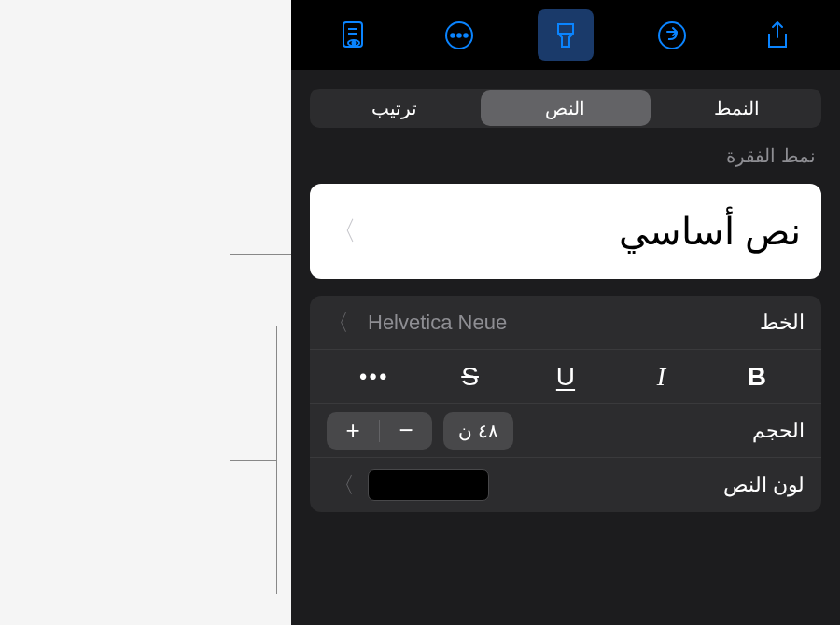 The image size is (840, 625). I want to click on paragraph-style-value: نص أساسي, so click(579, 231).